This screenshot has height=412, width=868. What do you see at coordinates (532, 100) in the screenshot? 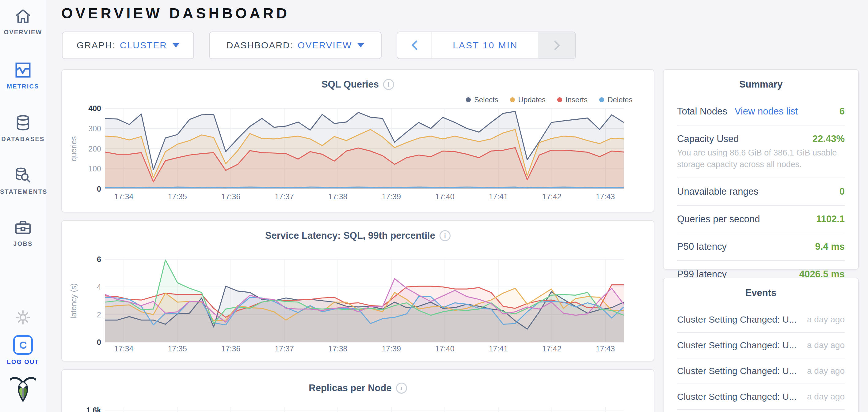
I see `legend-label: Updates` at bounding box center [532, 100].